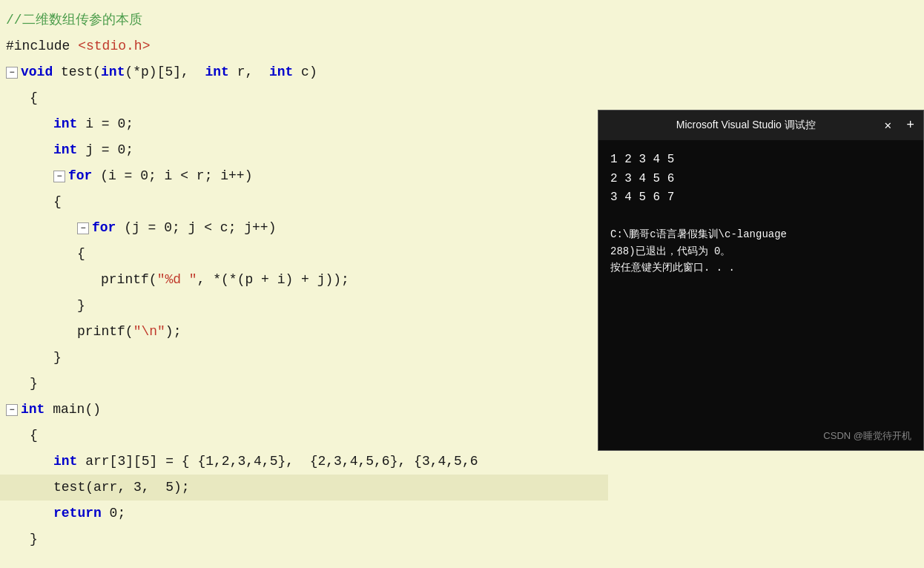 This screenshot has width=924, height=568. I want to click on func-params3: c), so click(305, 73).